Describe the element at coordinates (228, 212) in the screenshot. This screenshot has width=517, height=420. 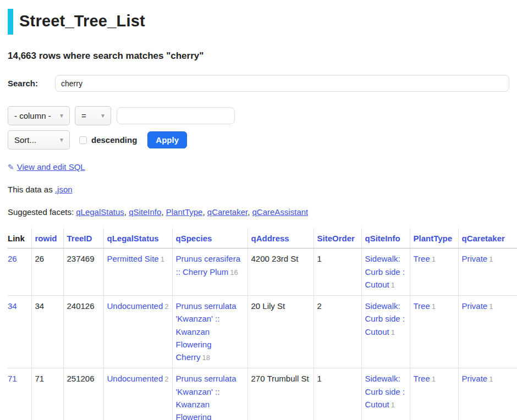
I see `facet-link: qCaretaker` at that location.